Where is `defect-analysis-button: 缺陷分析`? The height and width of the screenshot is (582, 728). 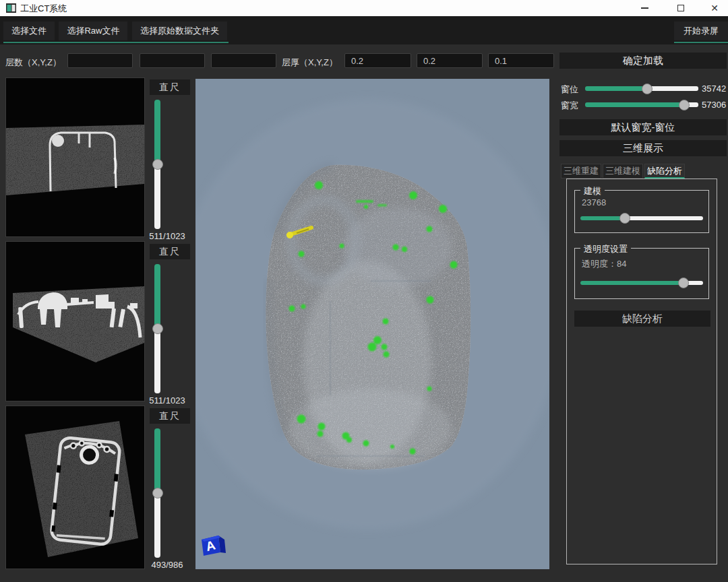 defect-analysis-button: 缺陷分析 is located at coordinates (642, 319).